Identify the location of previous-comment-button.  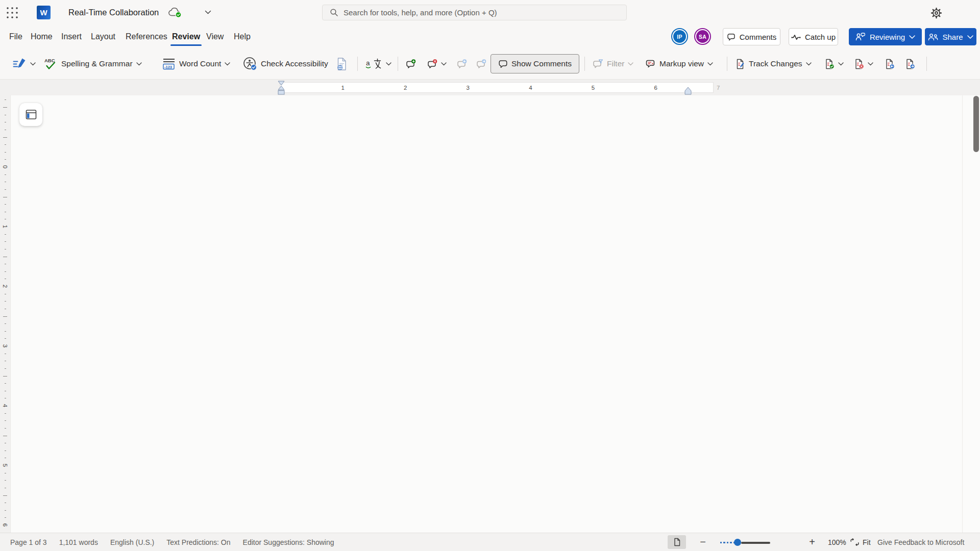
(461, 64).